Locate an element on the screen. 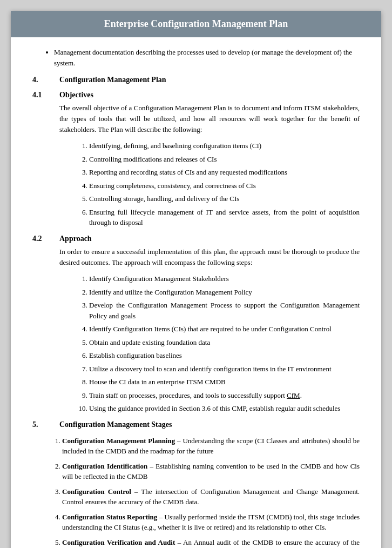  section4-num: 4. is located at coordinates (46, 80).